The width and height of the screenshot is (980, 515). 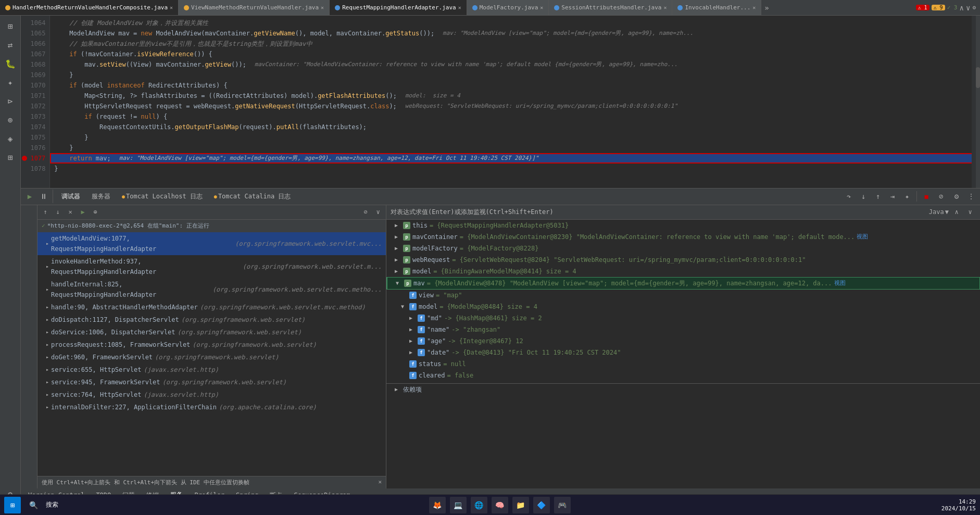 I want to click on stack-item-6: ▸ processRequest:1085, FrameworkServlet …, so click(x=211, y=345).